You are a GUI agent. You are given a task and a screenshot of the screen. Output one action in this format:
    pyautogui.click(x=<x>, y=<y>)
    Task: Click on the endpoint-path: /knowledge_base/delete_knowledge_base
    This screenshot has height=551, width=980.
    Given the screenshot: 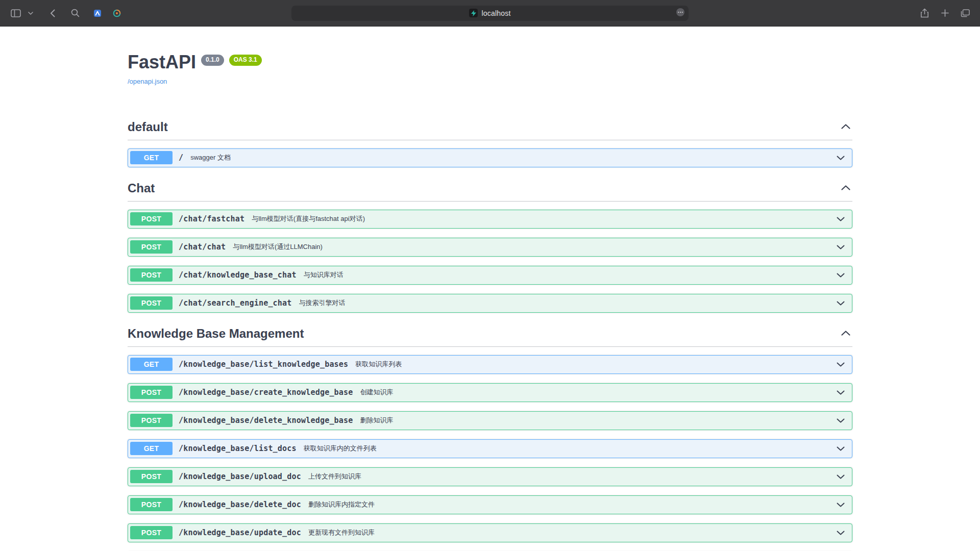 What is the action you would take?
    pyautogui.click(x=266, y=420)
    